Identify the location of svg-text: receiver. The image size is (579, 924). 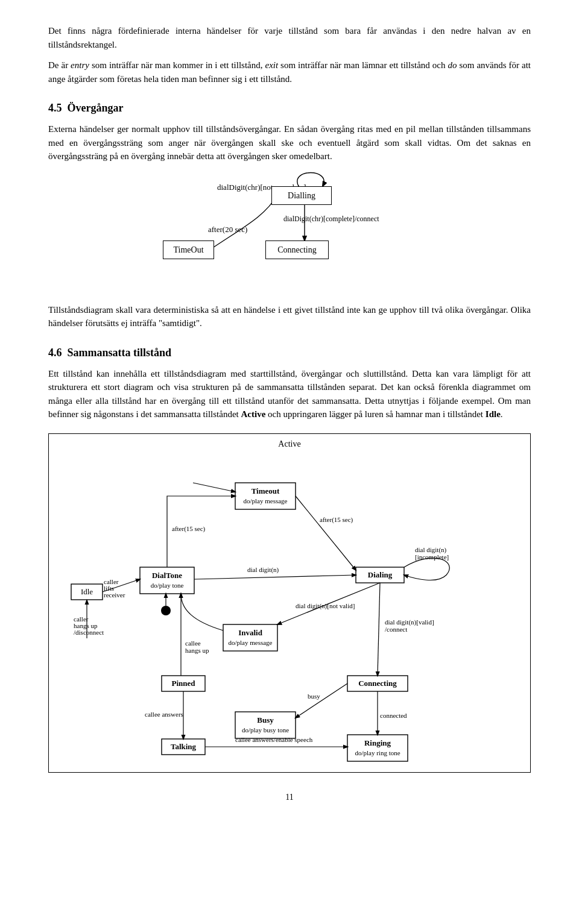
(115, 595).